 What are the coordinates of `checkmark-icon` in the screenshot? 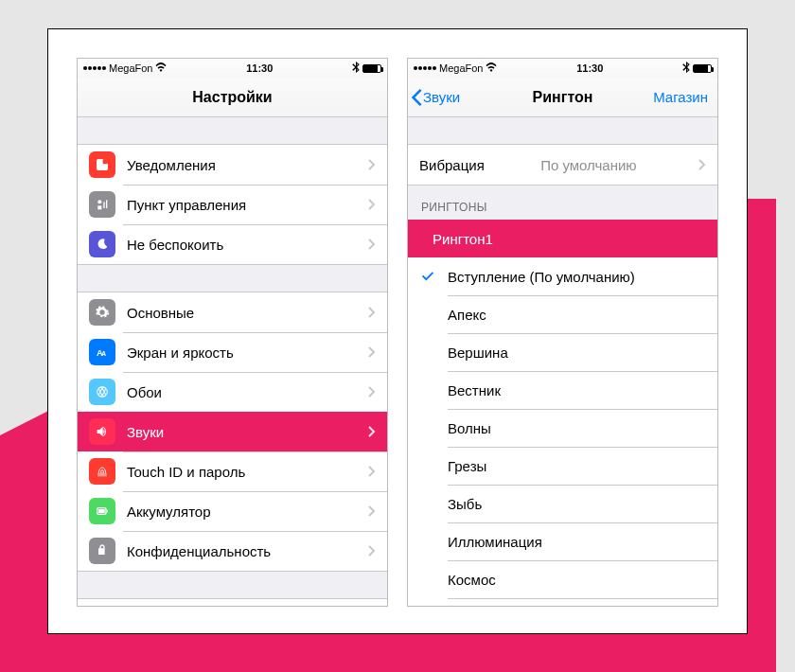 It's located at (431, 276).